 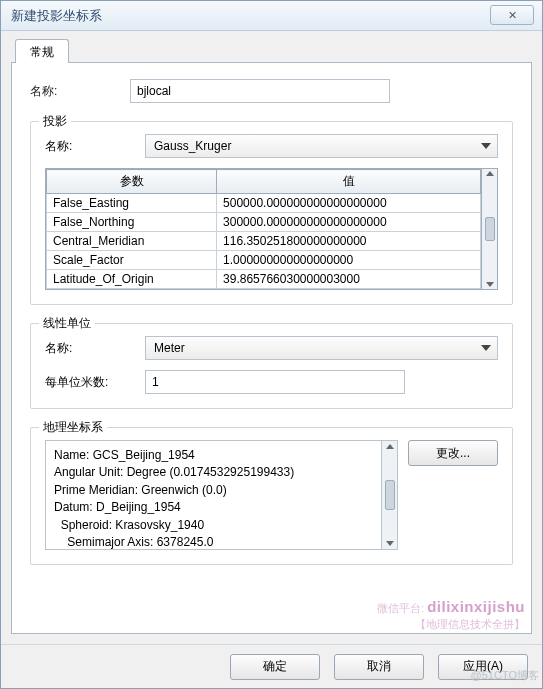 I want to click on close-icon: ✕, so click(x=512, y=16).